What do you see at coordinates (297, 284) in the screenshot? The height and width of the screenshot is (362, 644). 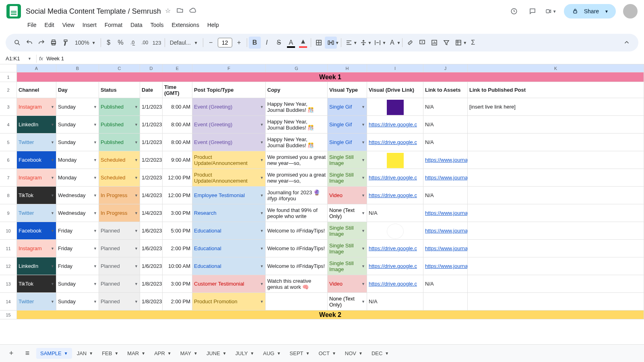 I see `copy-cell: Watch this creative genius at work 🧠` at bounding box center [297, 284].